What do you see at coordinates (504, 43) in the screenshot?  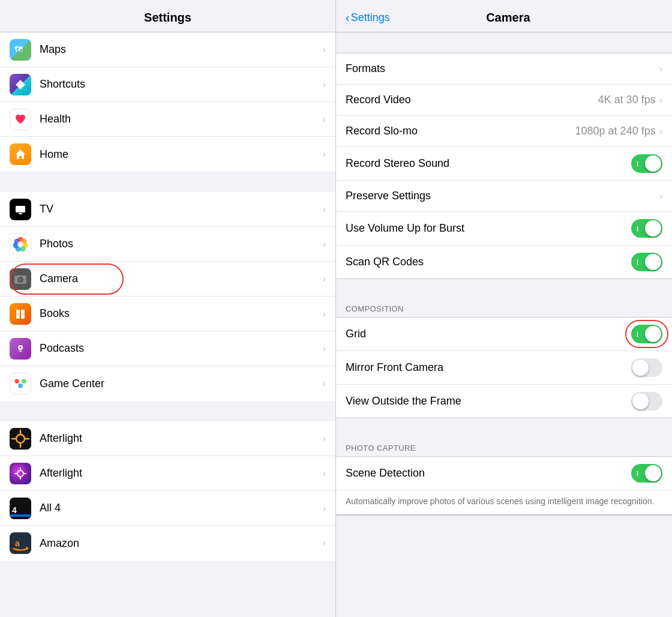 I see `top-spacer` at bounding box center [504, 43].